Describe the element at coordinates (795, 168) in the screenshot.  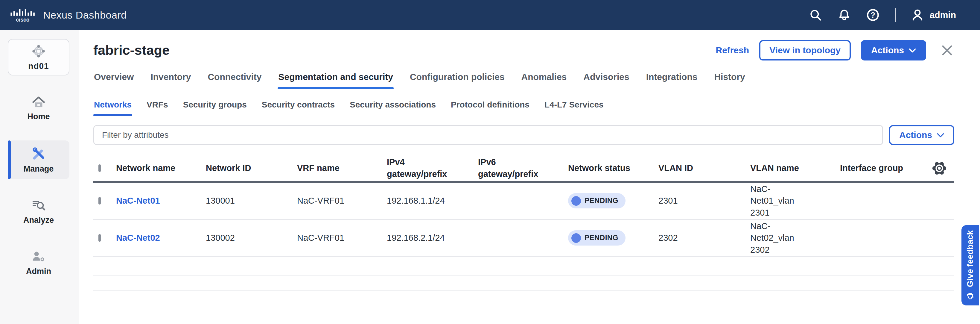
I see `col-vlan-name: VLAN name` at that location.